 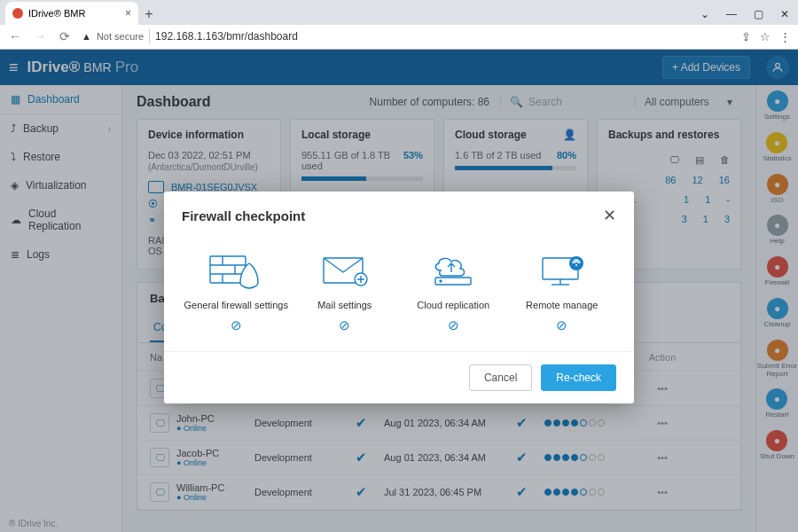 I want to click on star-icon: ☆, so click(x=765, y=37).